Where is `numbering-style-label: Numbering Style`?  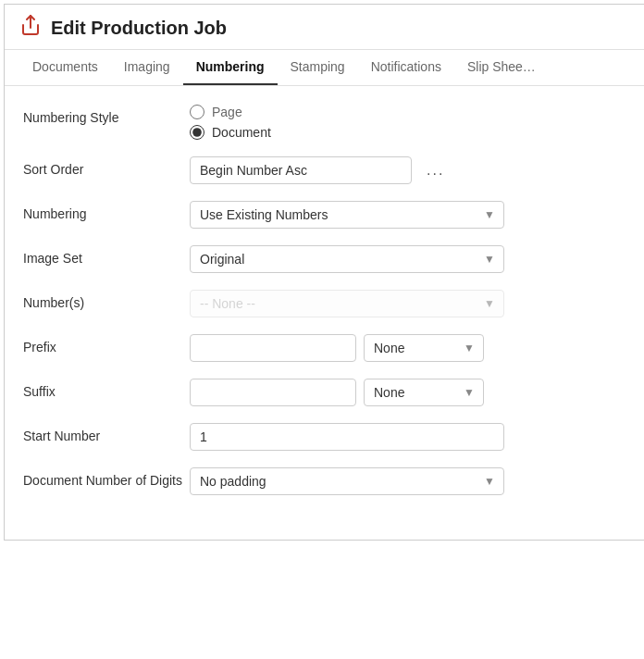
numbering-style-label: Numbering Style is located at coordinates (106, 115).